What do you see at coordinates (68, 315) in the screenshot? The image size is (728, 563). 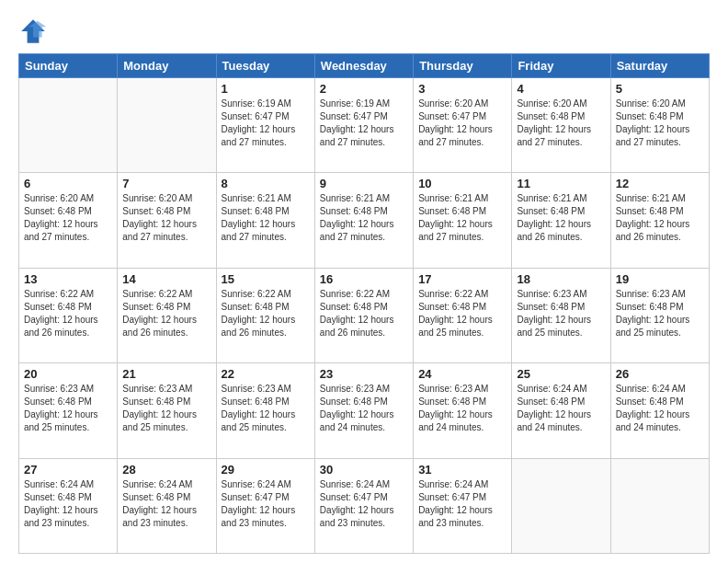 I see `calendar-day: 13Sunrise: 6:22 AMSunset: 6:48 PMDayligh…` at bounding box center [68, 315].